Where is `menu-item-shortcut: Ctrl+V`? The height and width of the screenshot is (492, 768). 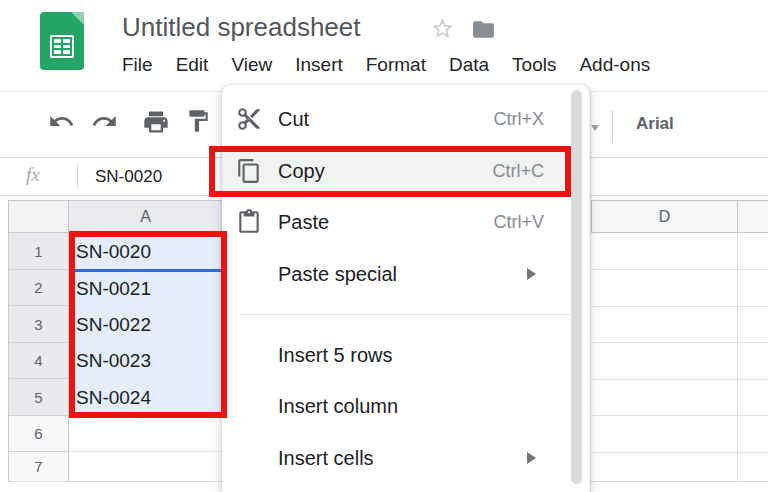
menu-item-shortcut: Ctrl+V is located at coordinates (518, 222).